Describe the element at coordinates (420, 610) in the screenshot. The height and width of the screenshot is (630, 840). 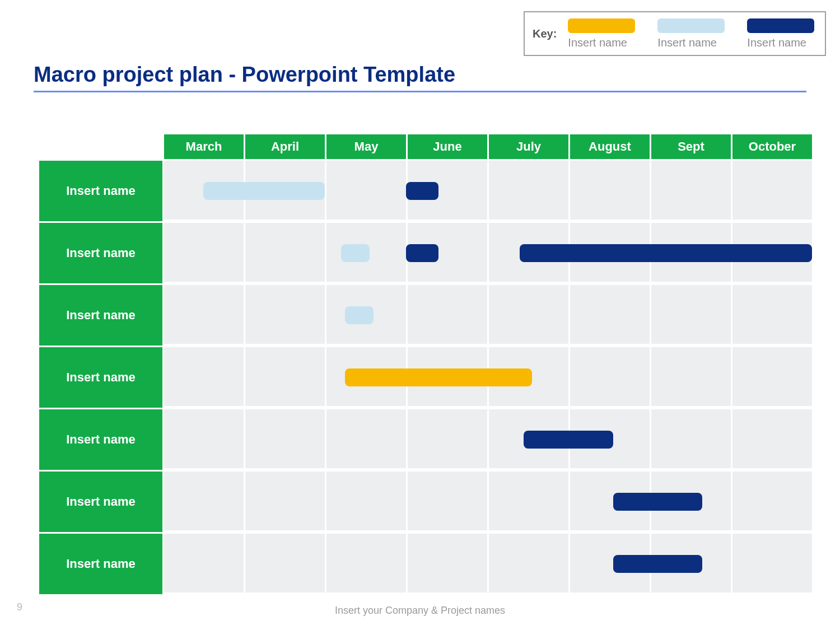
I see `footer-text: Insert your Company & Project names` at that location.